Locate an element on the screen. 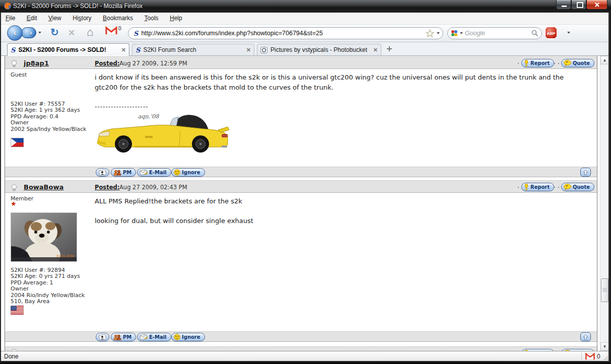  title-bar: S2KI - S2000 Forums -> SOLD! - Mozilla F… is located at coordinates (305, 6).